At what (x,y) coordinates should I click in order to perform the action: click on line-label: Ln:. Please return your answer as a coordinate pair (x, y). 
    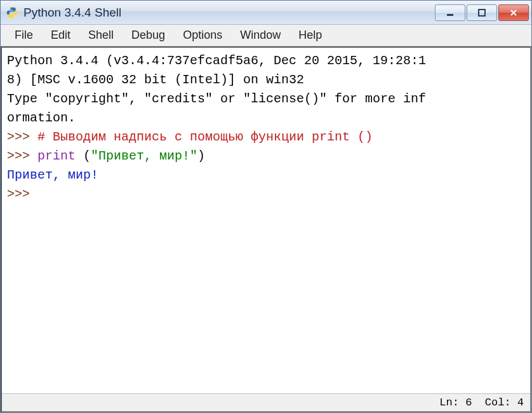
    Looking at the image, I should click on (449, 403).